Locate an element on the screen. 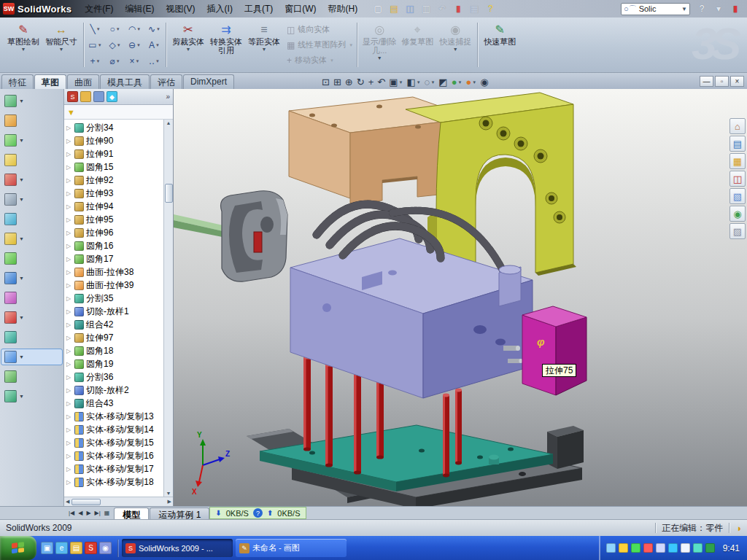  help-icon: ? is located at coordinates (490, 9).